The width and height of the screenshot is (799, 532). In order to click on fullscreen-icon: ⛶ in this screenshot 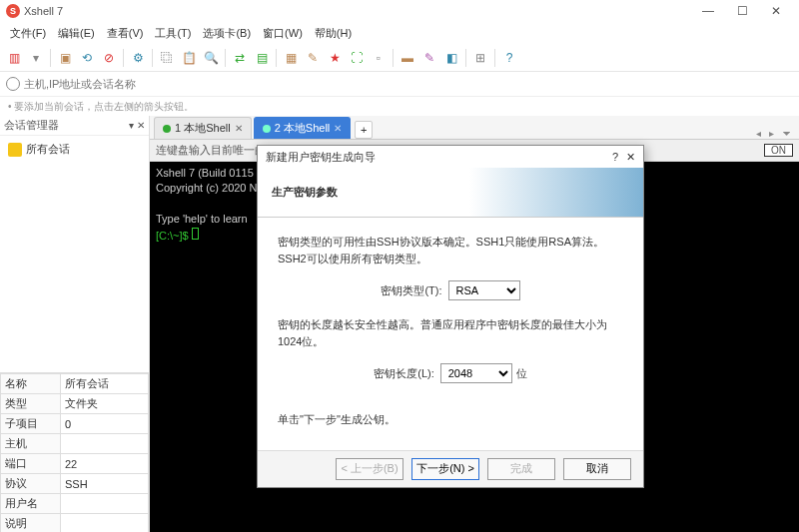, I will do `click(357, 58)`.